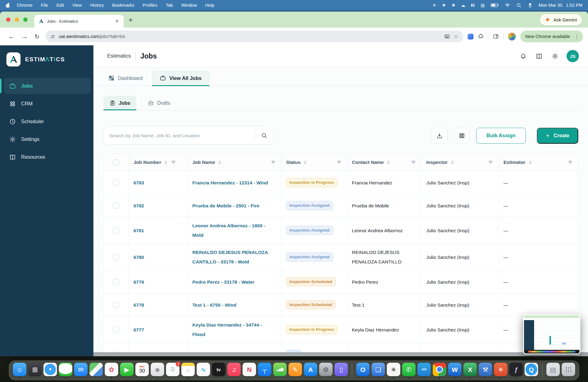 Image resolution: width=588 pixels, height=382 pixels. Describe the element at coordinates (483, 5) in the screenshot. I see `package-icon: ▤` at that location.